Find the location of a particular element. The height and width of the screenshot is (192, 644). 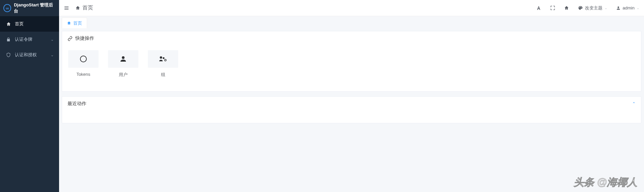

card-body-empty is located at coordinates (352, 117).